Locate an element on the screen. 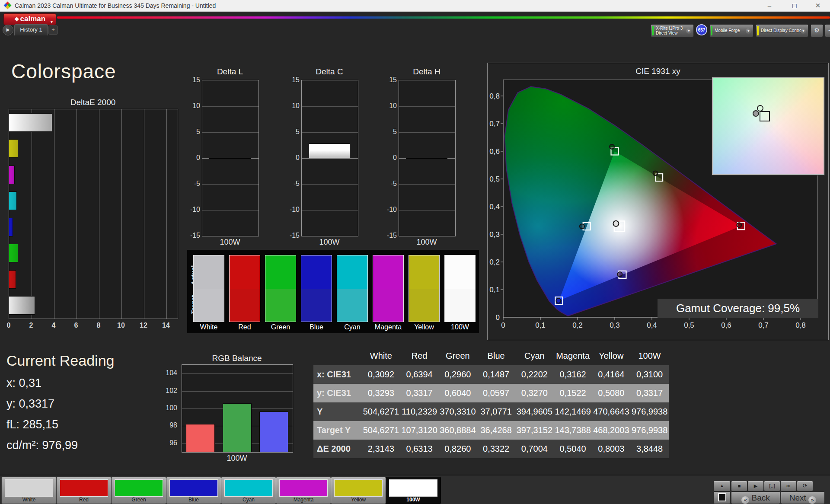 This screenshot has height=504, width=830. table-row-y: Y504,6271110,2329370,331037,0771394,9605… is located at coordinates (491, 411).